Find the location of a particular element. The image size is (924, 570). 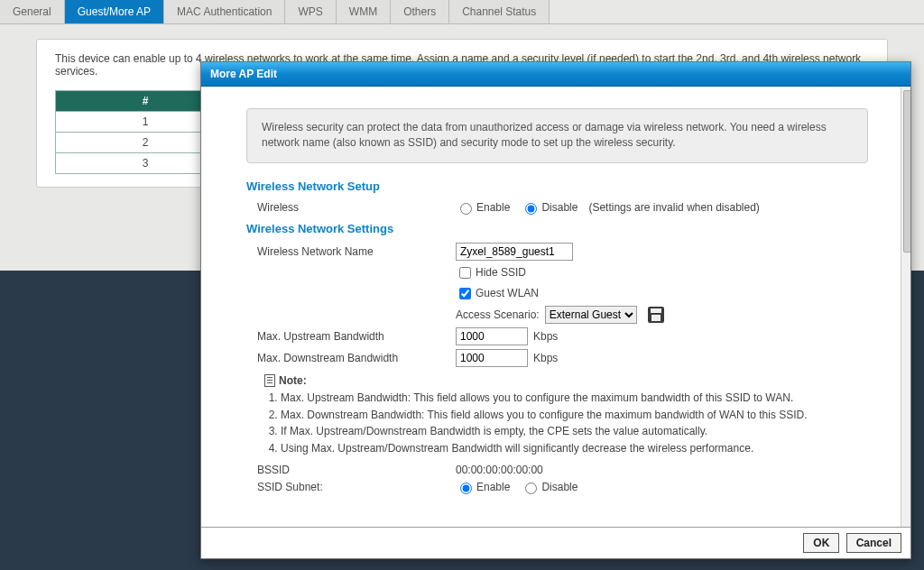

wireless-label: Wireless is located at coordinates (351, 207).